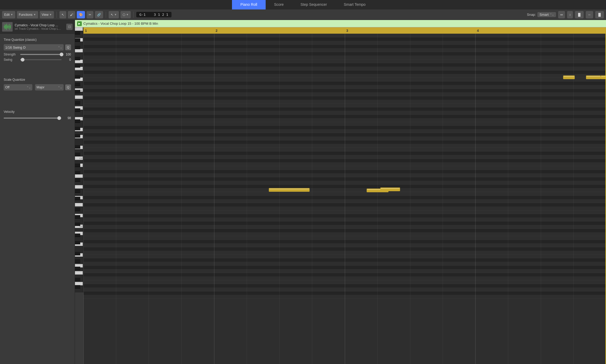 The width and height of the screenshot is (606, 364). I want to click on piano-key-white: C3, so click(79, 158).